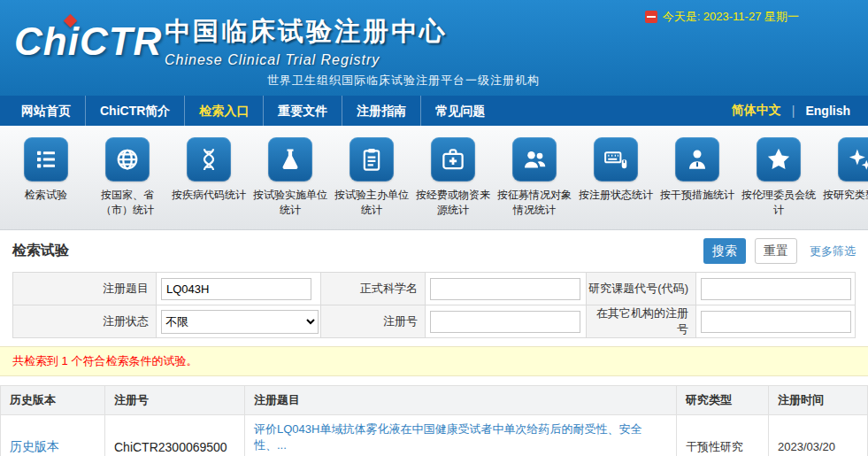 This screenshot has width=868, height=456. I want to click on nav-item-home: 网站首页, so click(46, 111).